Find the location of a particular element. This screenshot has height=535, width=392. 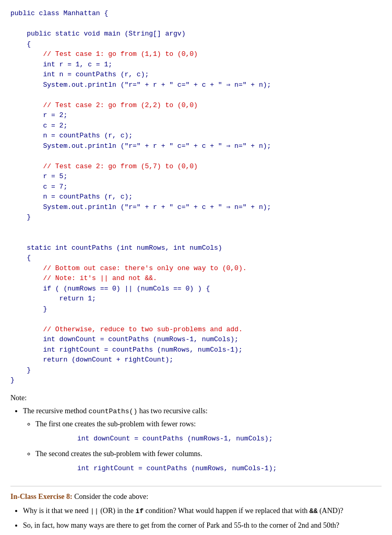

code-line: r = 5; is located at coordinates (196, 177).